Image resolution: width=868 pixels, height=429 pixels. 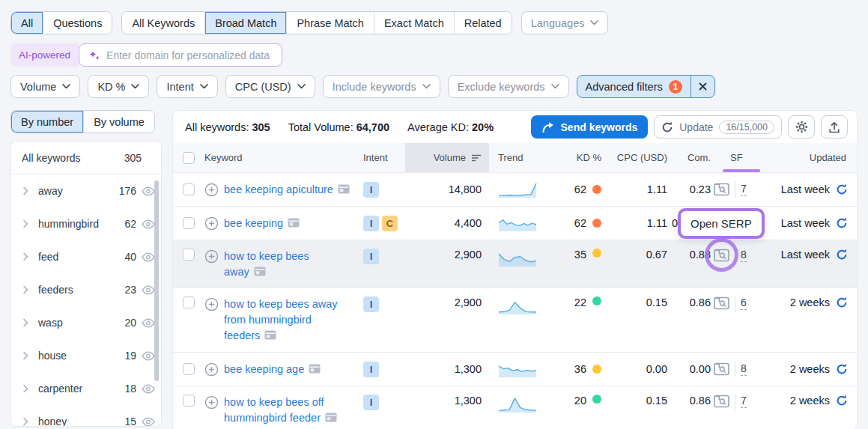 What do you see at coordinates (384, 252) in the screenshot?
I see `intent-badges: I` at bounding box center [384, 252].